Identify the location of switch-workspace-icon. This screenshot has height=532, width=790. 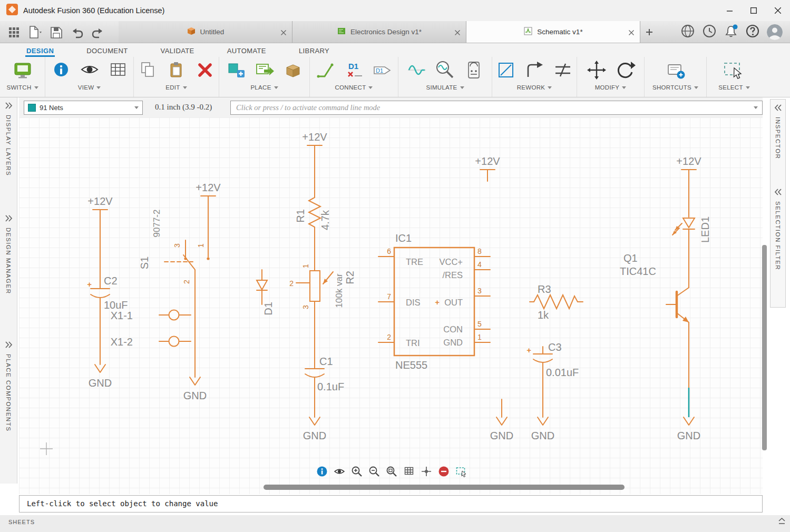
(23, 71).